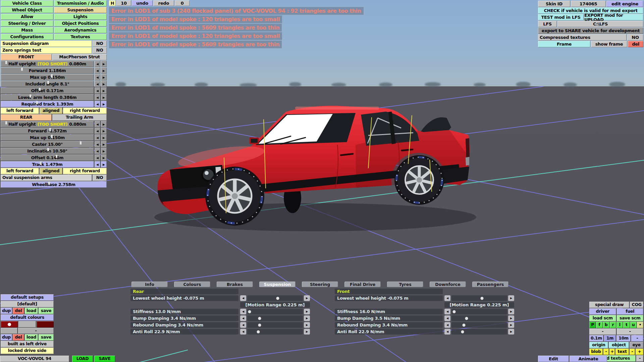 Image resolution: width=644 pixels, height=362 pixels. Describe the element at coordinates (561, 17) in the screenshot. I see `test-mod-button: TEST mod in LFS` at that location.